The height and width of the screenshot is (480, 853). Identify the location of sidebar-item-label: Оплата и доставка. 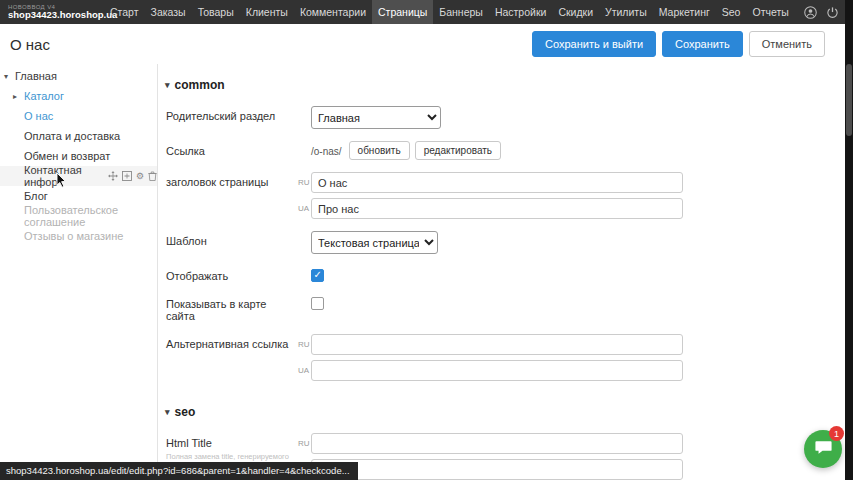
(72, 136).